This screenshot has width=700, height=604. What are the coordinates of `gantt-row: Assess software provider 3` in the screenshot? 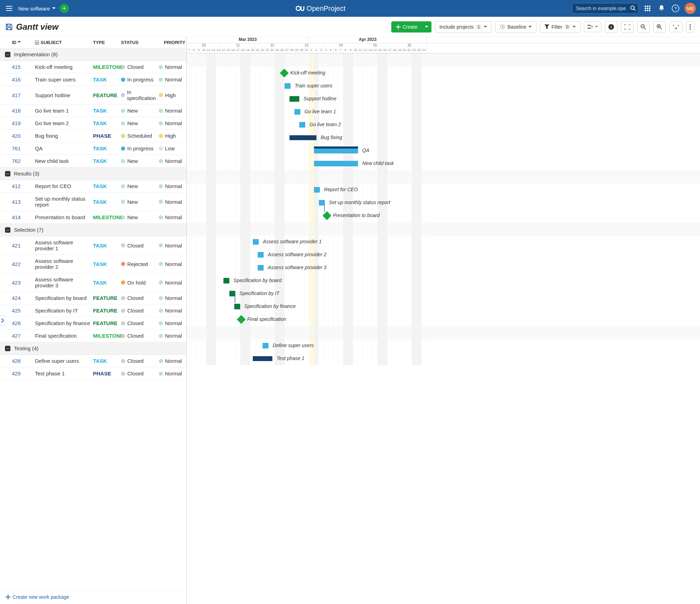 It's located at (443, 268).